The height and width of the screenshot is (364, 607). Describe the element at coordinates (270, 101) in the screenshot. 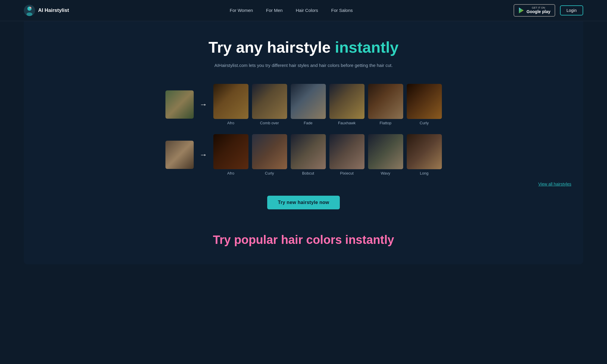

I see `style-img-comb-over` at that location.